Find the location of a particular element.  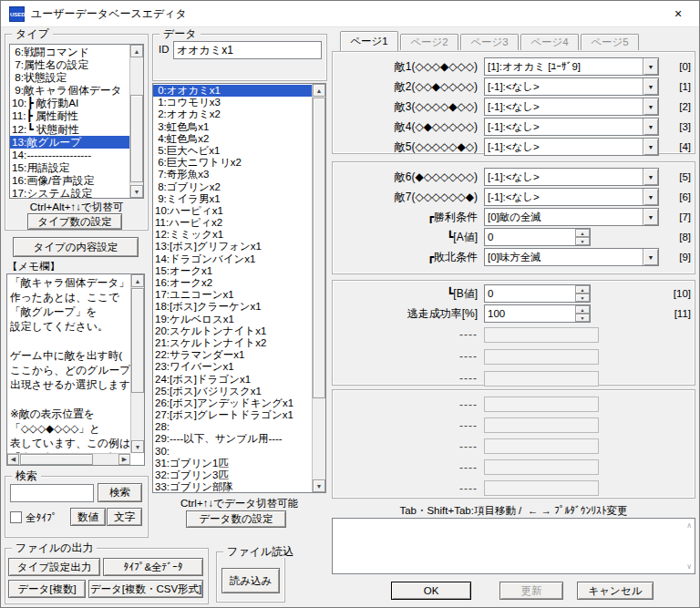

data-list-item: 20:スケルトンナイトx1 is located at coordinates (232, 332).